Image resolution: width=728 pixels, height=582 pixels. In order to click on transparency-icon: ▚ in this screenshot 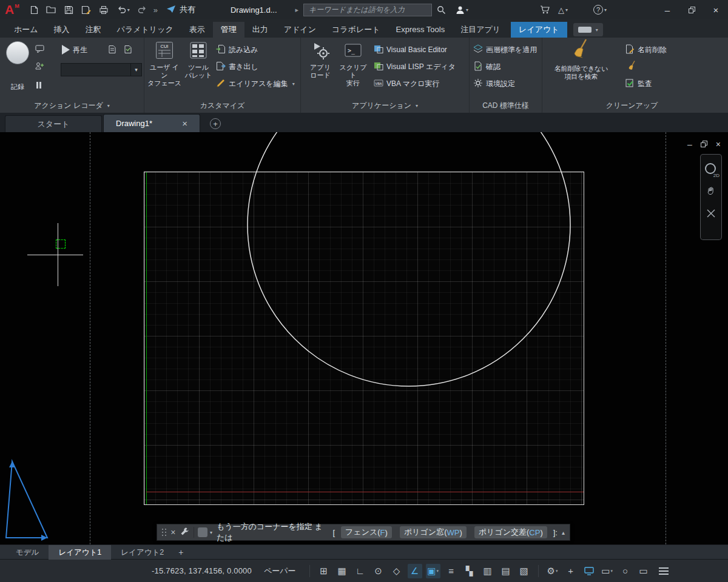, I will do `click(470, 571)`.